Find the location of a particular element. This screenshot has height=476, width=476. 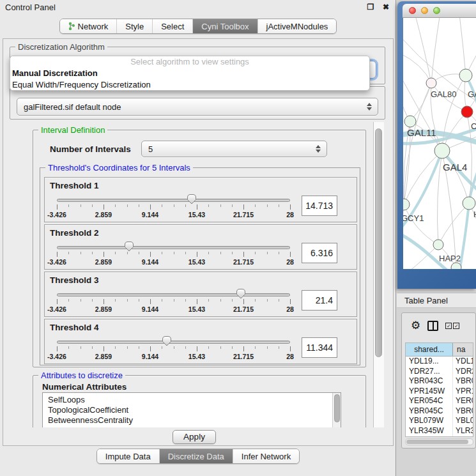

network-node-hap2 is located at coordinates (438, 245).